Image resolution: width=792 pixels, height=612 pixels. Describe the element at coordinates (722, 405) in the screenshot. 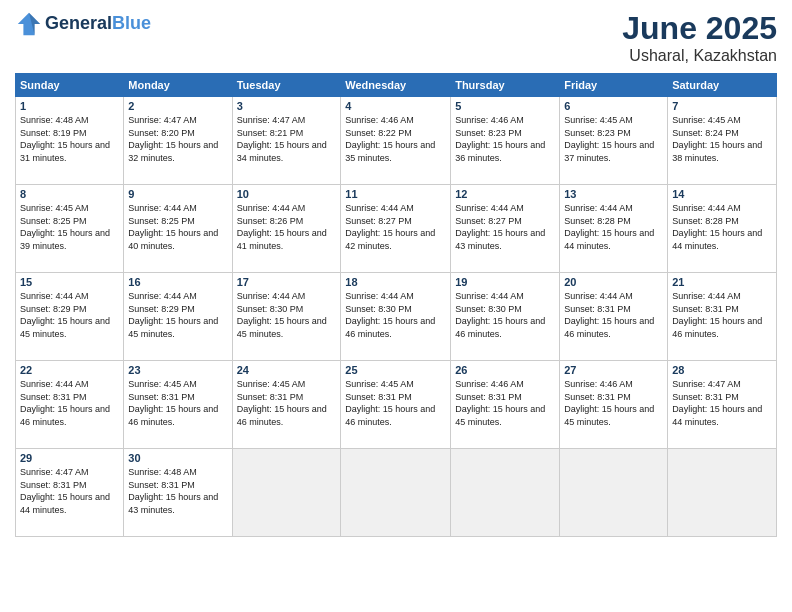

I see `calendar-cell: 28 Sunrise: 4:47 AM Sunset: 8:31 PM Dayl…` at that location.